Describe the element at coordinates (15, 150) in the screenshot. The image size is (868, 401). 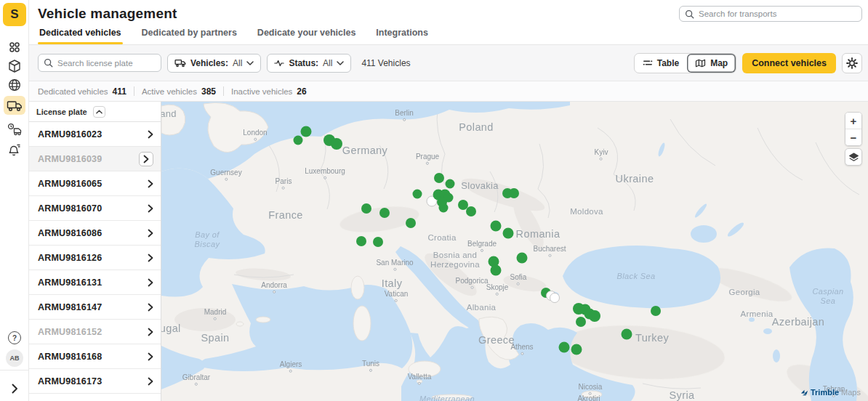
I see `sidebar-item-notifications` at that location.